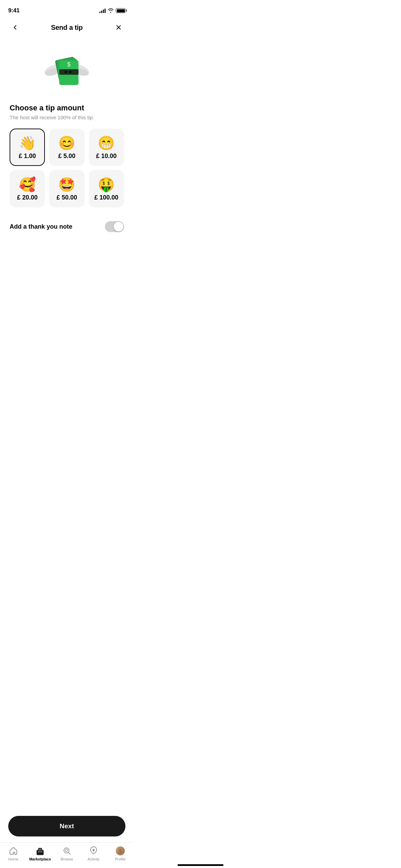  Describe the element at coordinates (67, 117) in the screenshot. I see `section-subtitle: The host will receive 100% of this tip.` at that location.